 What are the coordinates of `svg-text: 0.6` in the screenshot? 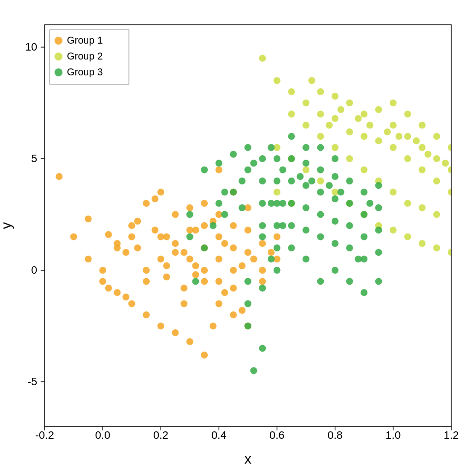 It's located at (277, 435).